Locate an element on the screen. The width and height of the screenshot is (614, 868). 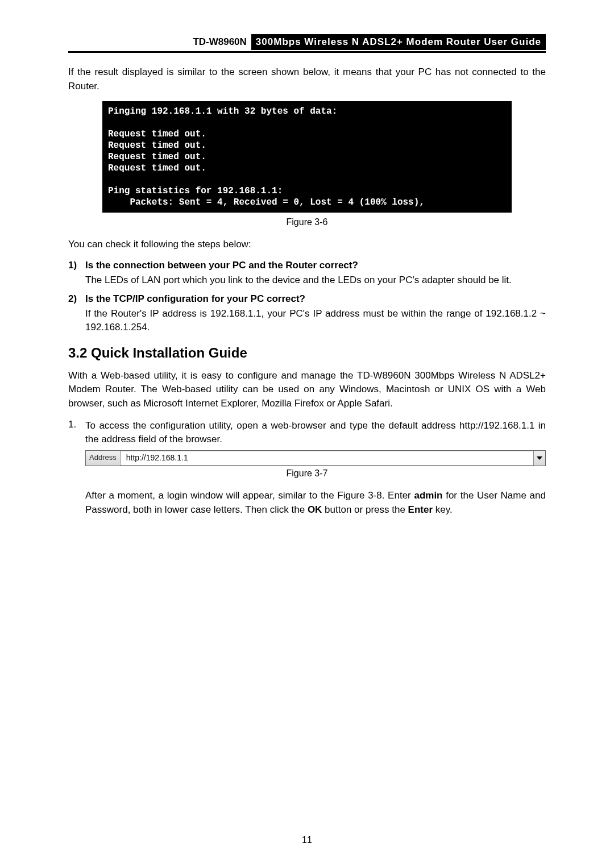
step-question: Is the TCP/IP configuration for your PC … is located at coordinates (196, 299).